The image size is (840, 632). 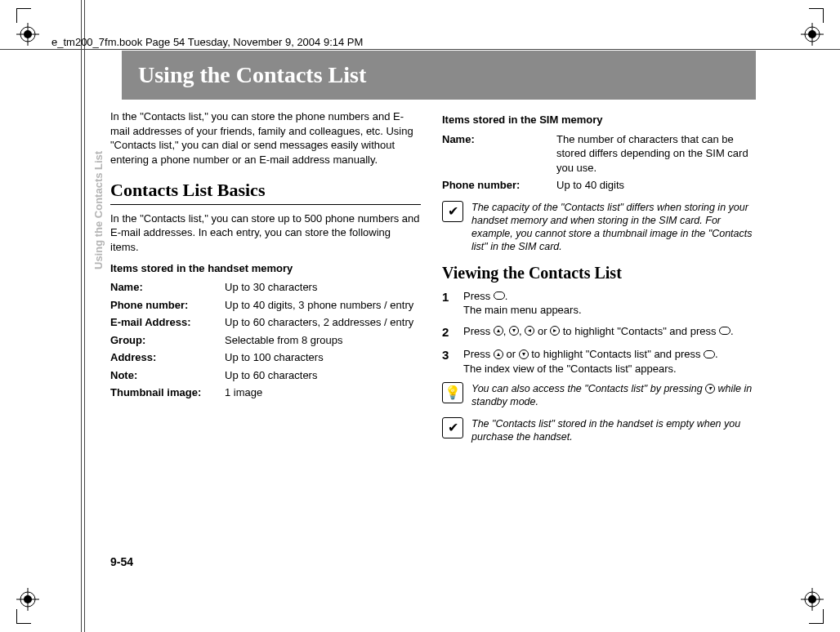 What do you see at coordinates (523, 310) in the screenshot?
I see `step-subtext: The main menu appears.` at bounding box center [523, 310].